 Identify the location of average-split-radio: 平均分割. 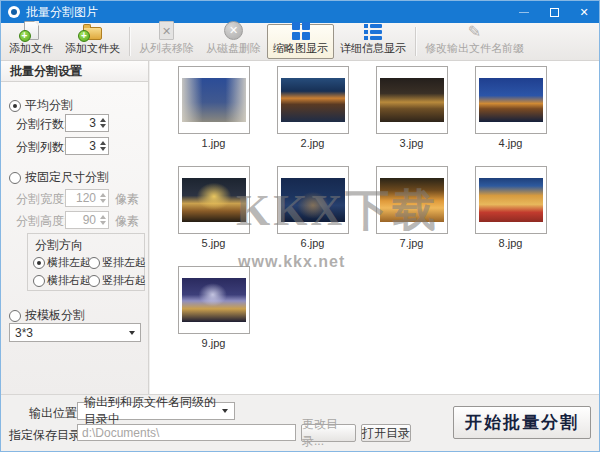
(41, 106).